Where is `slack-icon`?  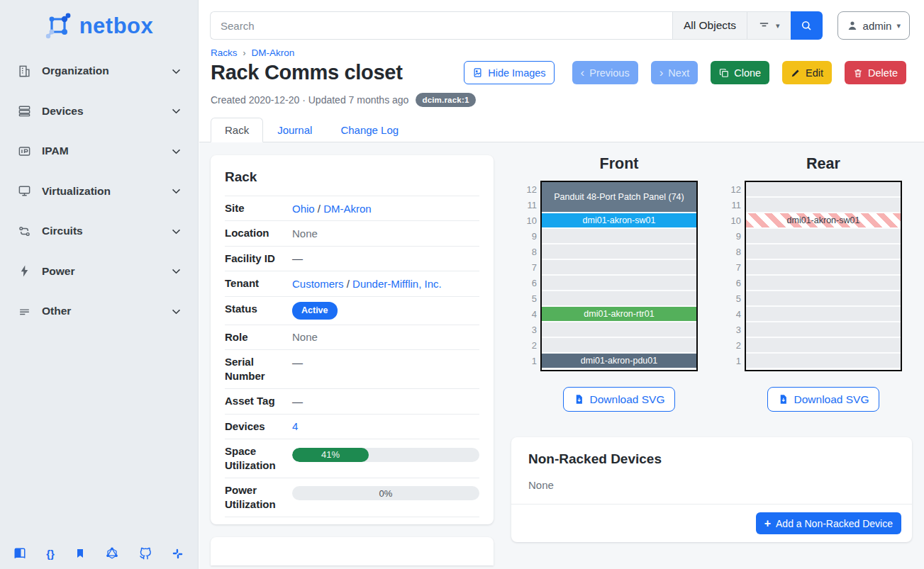
slack-icon is located at coordinates (177, 553).